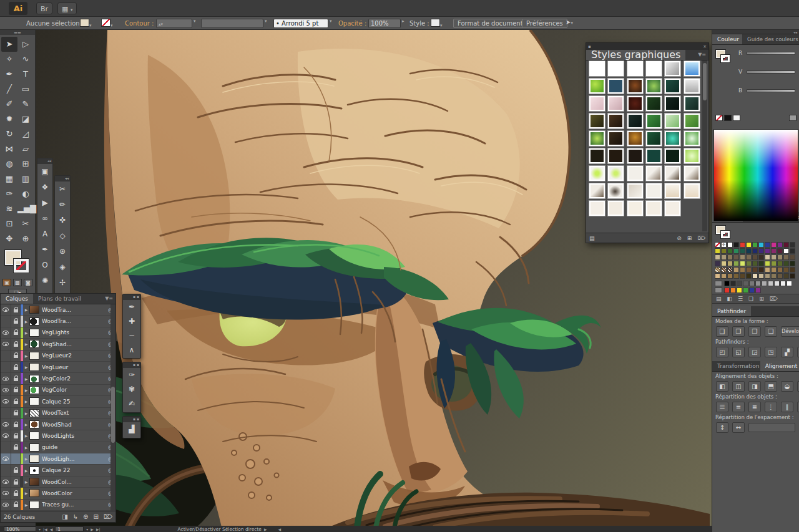 The image size is (799, 532). Describe the element at coordinates (266, 21) in the screenshot. I see `width-profile-dropdown-icon: ▾` at that location.